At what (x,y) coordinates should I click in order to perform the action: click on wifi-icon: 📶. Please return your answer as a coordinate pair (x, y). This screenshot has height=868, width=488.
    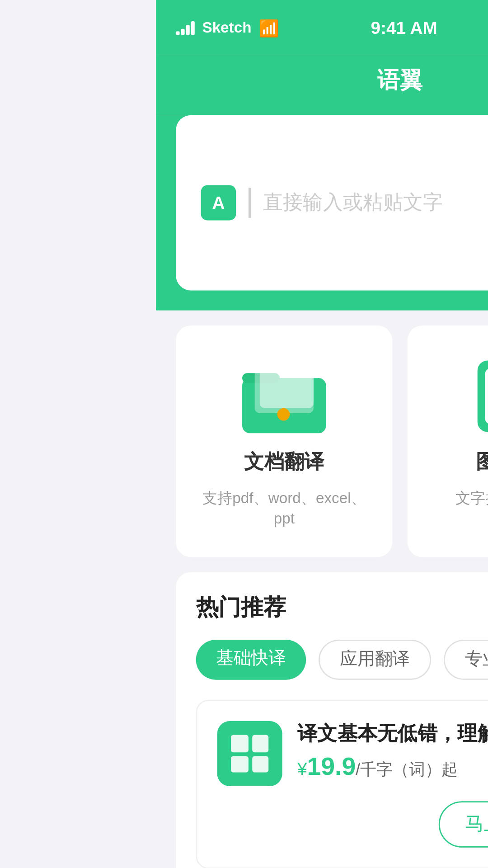
    Looking at the image, I should click on (269, 28).